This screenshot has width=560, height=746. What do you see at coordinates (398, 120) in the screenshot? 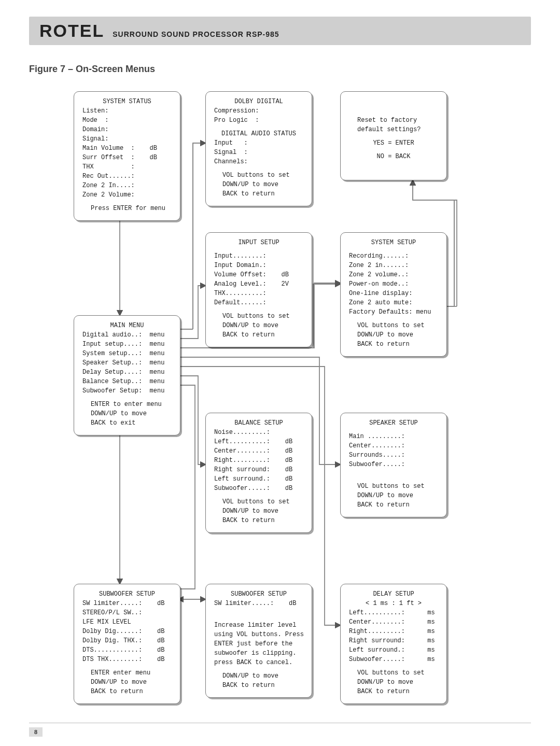
I see `row: Reset to factory` at bounding box center [398, 120].